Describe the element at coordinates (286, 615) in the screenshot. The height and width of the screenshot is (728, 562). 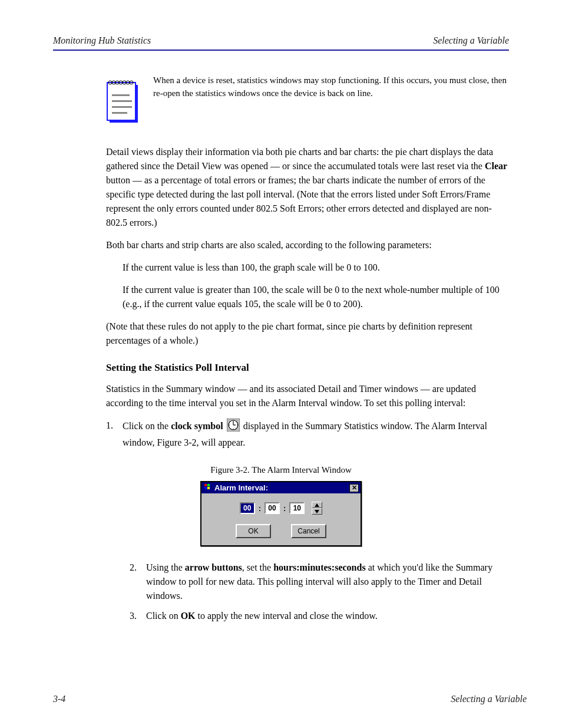
I see `step-3-post: to apply the new interval and close the …` at that location.